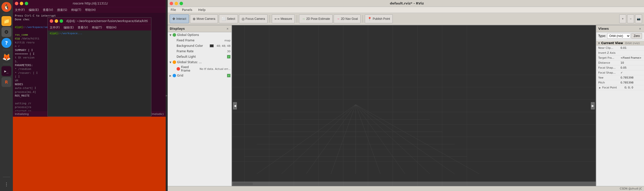 Image resolution: width=644 pixels, height=191 pixels. I want to click on global-status-icon, so click(174, 62).